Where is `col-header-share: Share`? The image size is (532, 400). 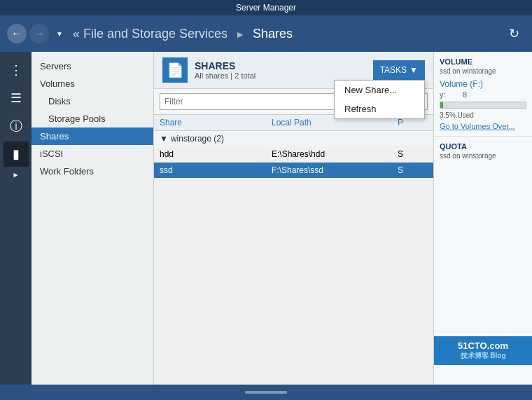
col-header-share: Share is located at coordinates (216, 123).